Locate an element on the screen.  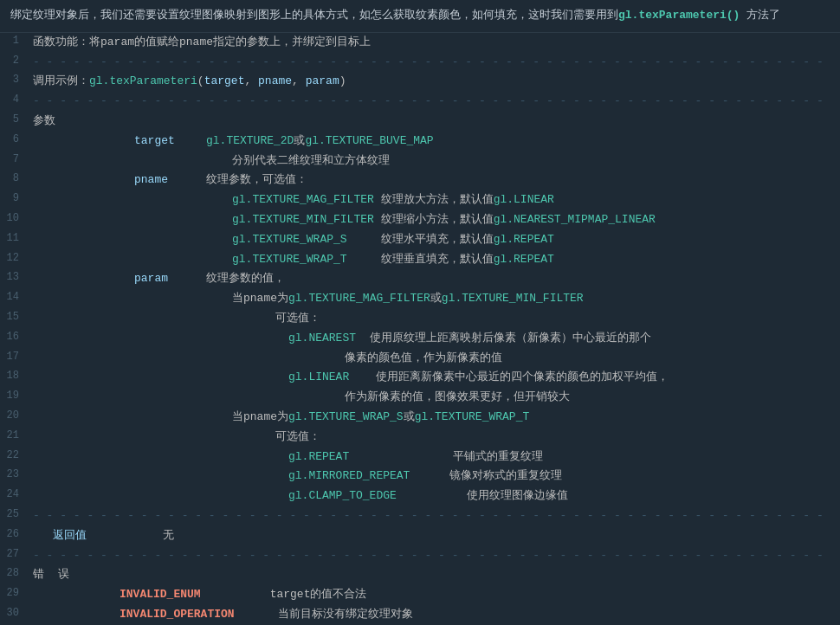
line-3: 3 调用示例：gl.texParameteri(target, pname, p… is located at coordinates (420, 81).